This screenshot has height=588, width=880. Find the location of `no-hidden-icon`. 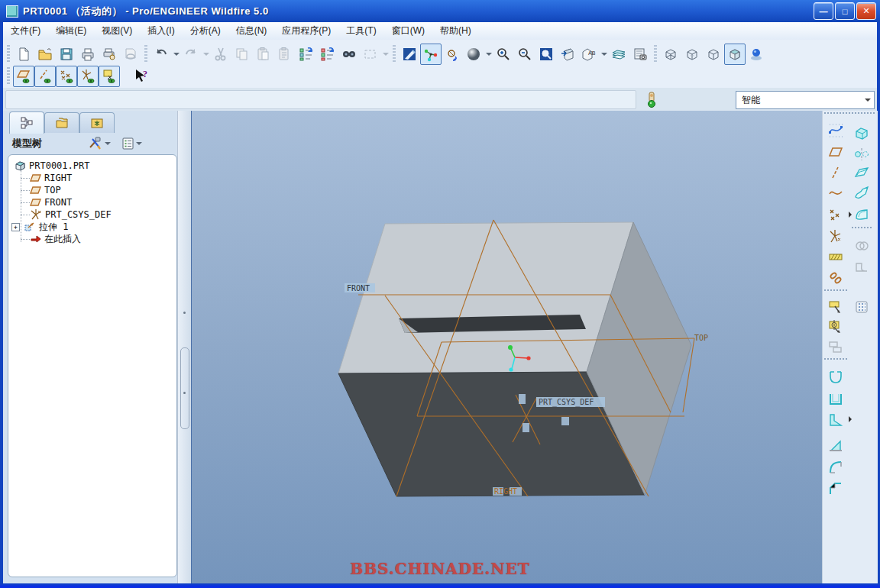

no-hidden-icon is located at coordinates (713, 54).